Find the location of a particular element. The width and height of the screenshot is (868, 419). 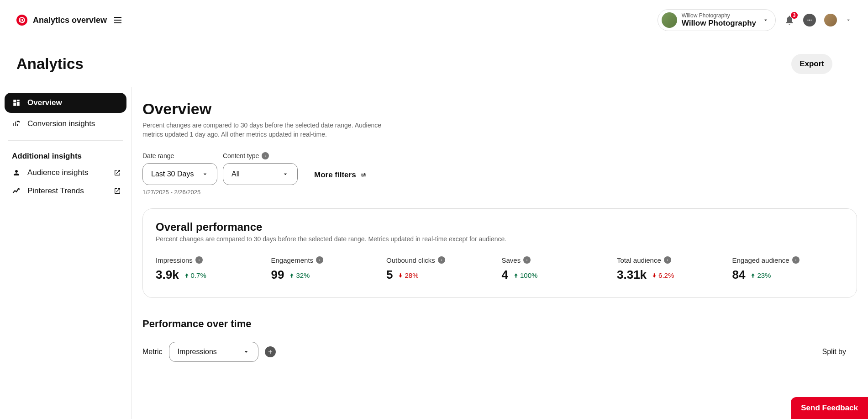

add-metric-button is located at coordinates (270, 352).